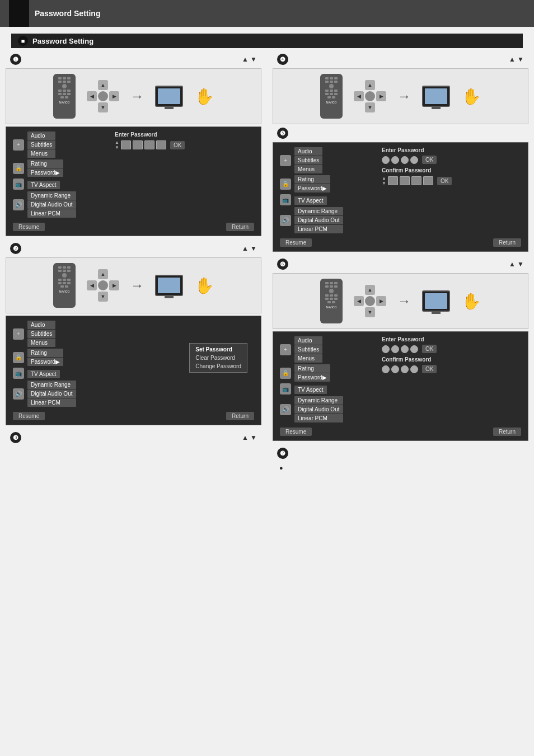 Image resolution: width=534 pixels, height=756 pixels. I want to click on step4-block: ❹ ▲ ▼ NAVICO ▲ ◀, so click(401, 152).